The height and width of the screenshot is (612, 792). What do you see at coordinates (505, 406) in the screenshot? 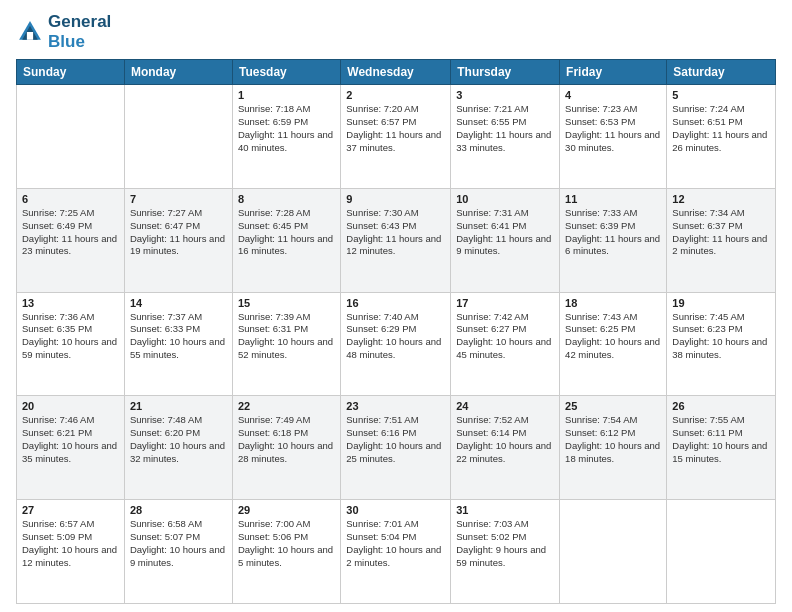
I see `day-number: 24` at bounding box center [505, 406].